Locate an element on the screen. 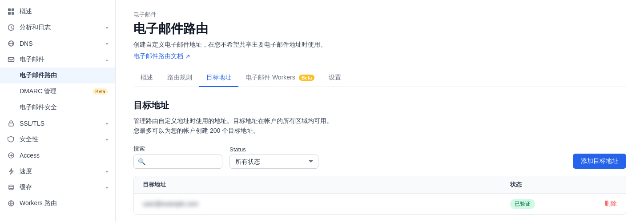 The image size is (644, 222). sidebar-item-label: 概述 is located at coordinates (64, 12).